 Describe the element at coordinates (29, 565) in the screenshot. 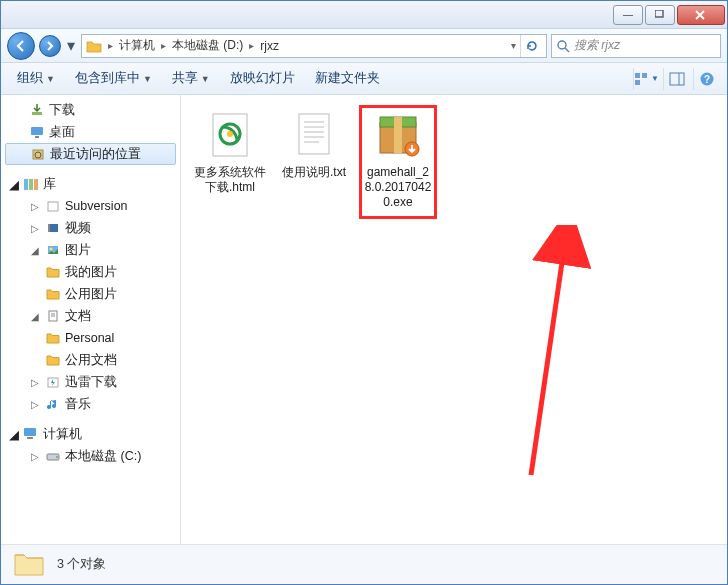

I see `folder-large-icon` at that location.